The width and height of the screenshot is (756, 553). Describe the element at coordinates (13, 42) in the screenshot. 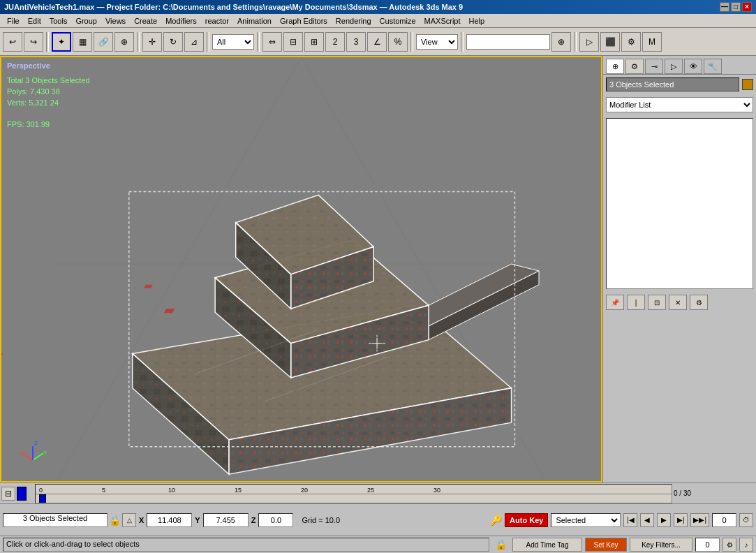

I see `undo-button: ↩` at that location.